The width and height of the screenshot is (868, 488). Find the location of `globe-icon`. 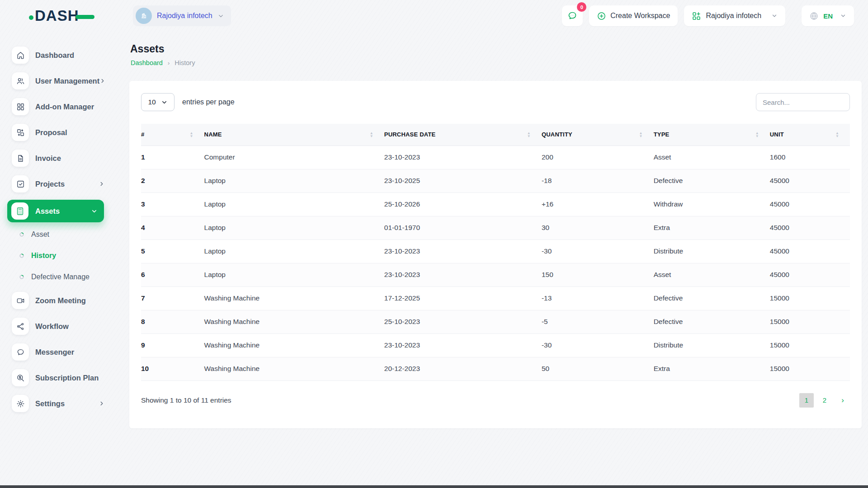

globe-icon is located at coordinates (814, 16).